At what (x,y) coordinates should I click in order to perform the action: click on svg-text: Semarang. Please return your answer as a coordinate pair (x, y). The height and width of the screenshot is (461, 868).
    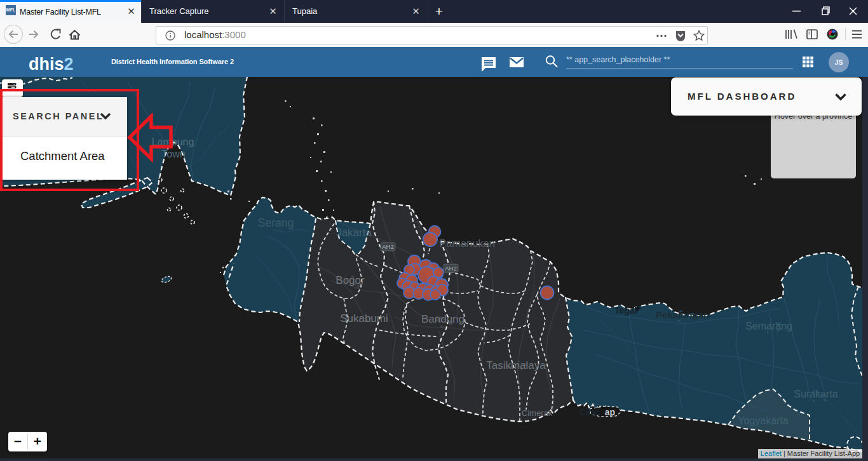
    Looking at the image, I should click on (769, 326).